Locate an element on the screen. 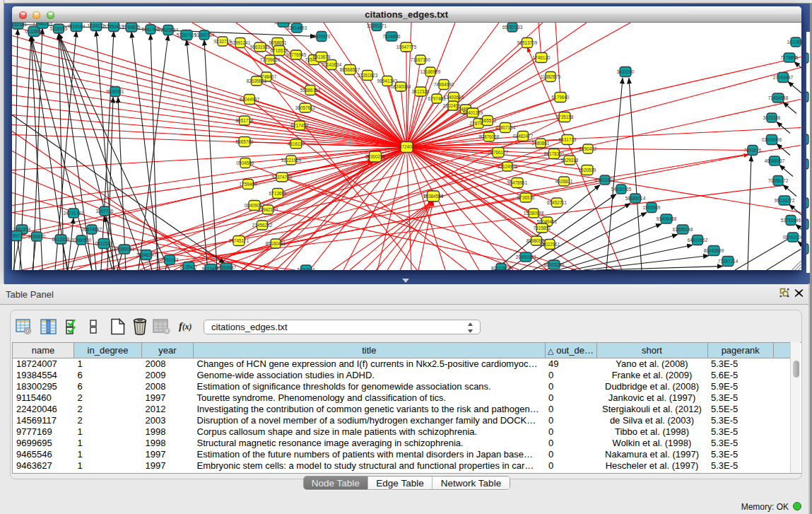  svg-text: 5135427 is located at coordinates (189, 266).